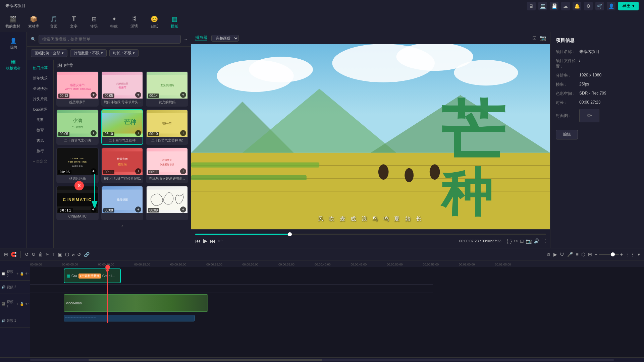 The width and height of the screenshot is (644, 362). Describe the element at coordinates (17, 274) in the screenshot. I see `add-track-v2: +` at that location.